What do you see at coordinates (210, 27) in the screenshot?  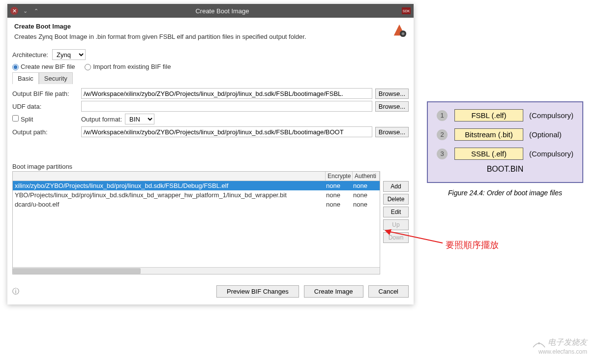 I see `dialog-title: Create Boot Image` at bounding box center [210, 27].